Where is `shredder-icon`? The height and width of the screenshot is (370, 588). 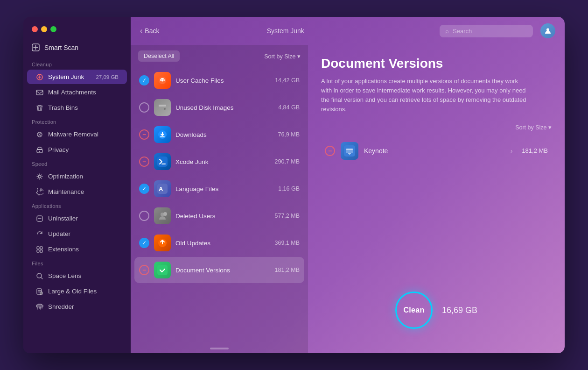
shredder-icon is located at coordinates (39, 306).